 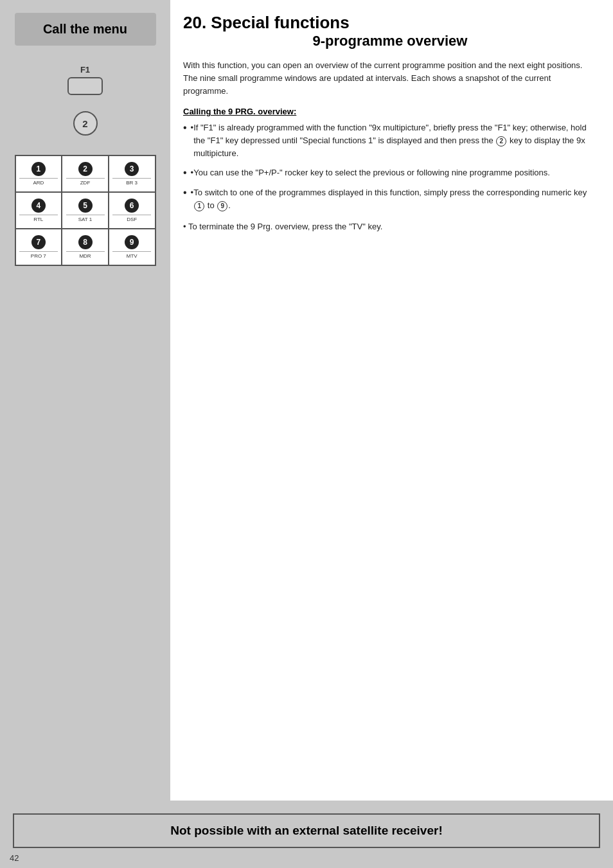 What do you see at coordinates (306, 831) in the screenshot?
I see `warning-box: Not possible with an external satellite …` at bounding box center [306, 831].